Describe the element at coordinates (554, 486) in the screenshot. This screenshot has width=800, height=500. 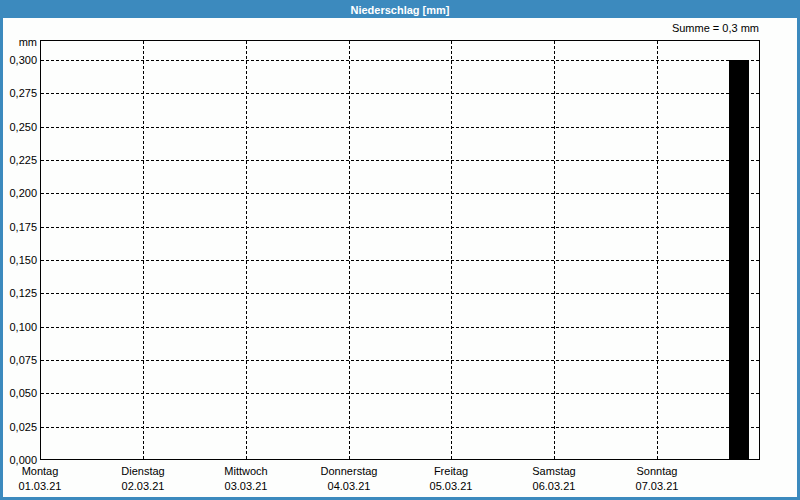
I see `x-date-label: 06.03.21` at that location.